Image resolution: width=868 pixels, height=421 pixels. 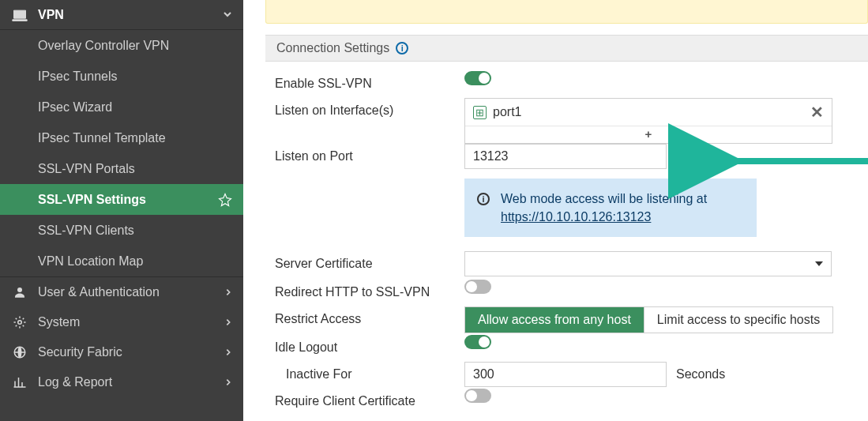 What do you see at coordinates (122, 382) in the screenshot?
I see `sidebar-section-log-report: Log & Report` at bounding box center [122, 382].